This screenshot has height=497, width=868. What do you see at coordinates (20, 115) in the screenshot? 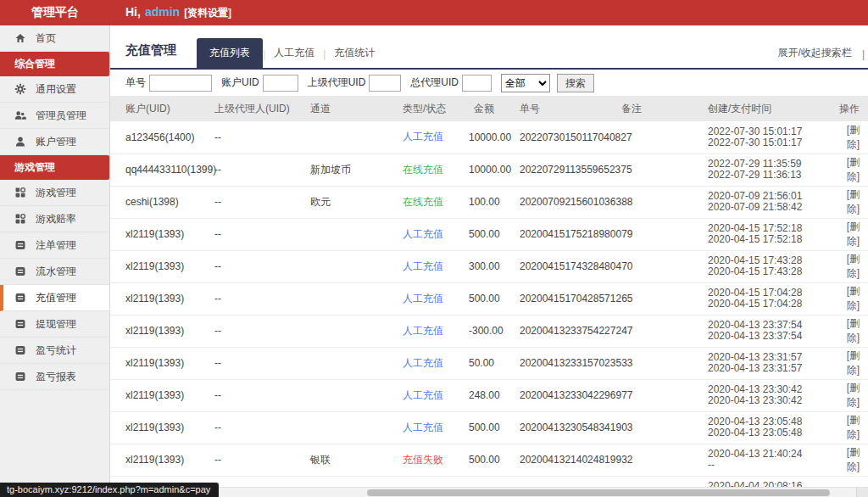
I see `users-icon` at bounding box center [20, 115].